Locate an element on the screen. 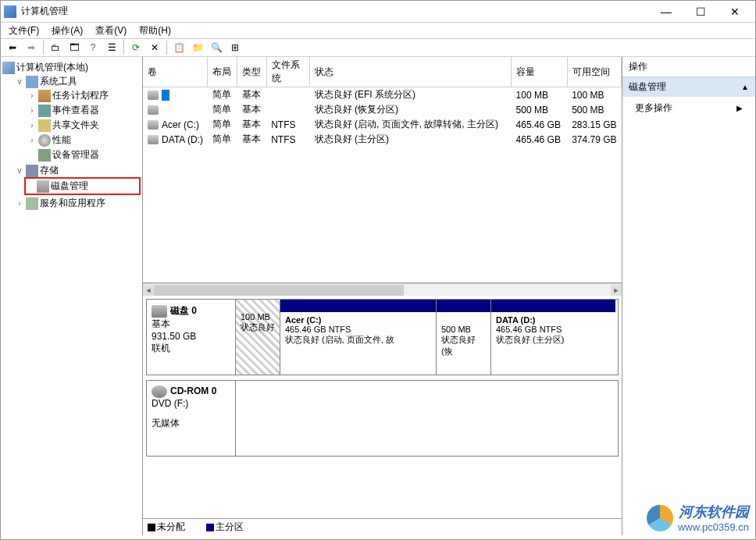  col-fs: 文件系统 is located at coordinates (288, 72).